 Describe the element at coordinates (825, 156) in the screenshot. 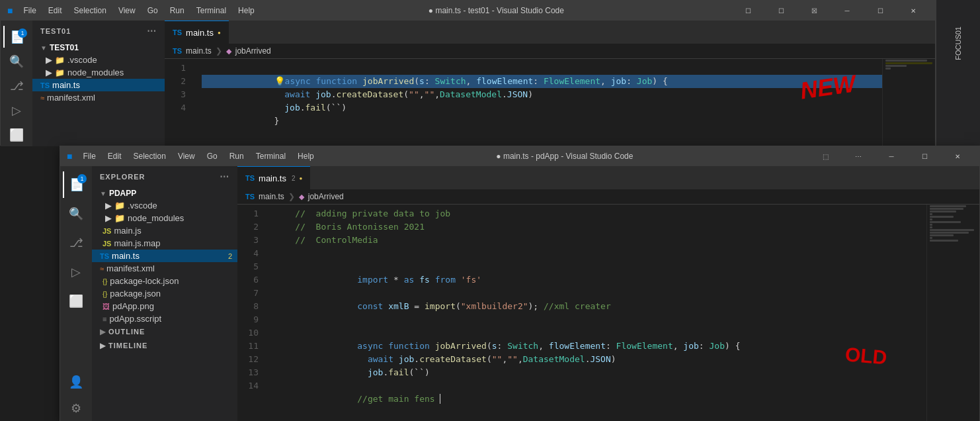

I see `split-editor-btn-bottom: ⬚` at that location.